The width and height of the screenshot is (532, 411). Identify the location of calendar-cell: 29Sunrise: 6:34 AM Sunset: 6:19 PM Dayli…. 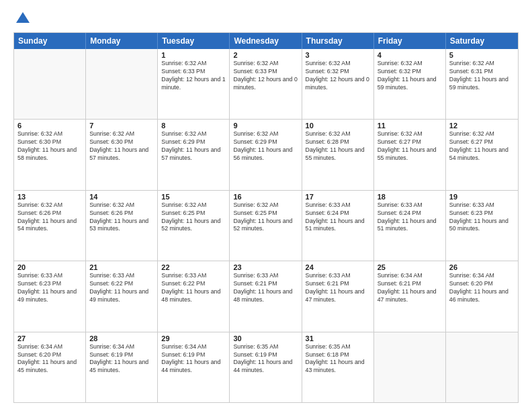
(193, 367).